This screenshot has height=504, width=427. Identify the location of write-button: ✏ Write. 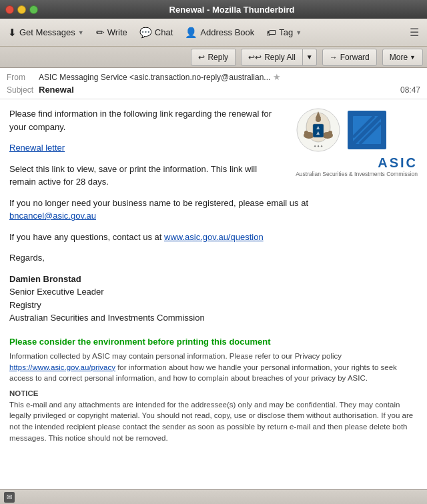
(112, 33).